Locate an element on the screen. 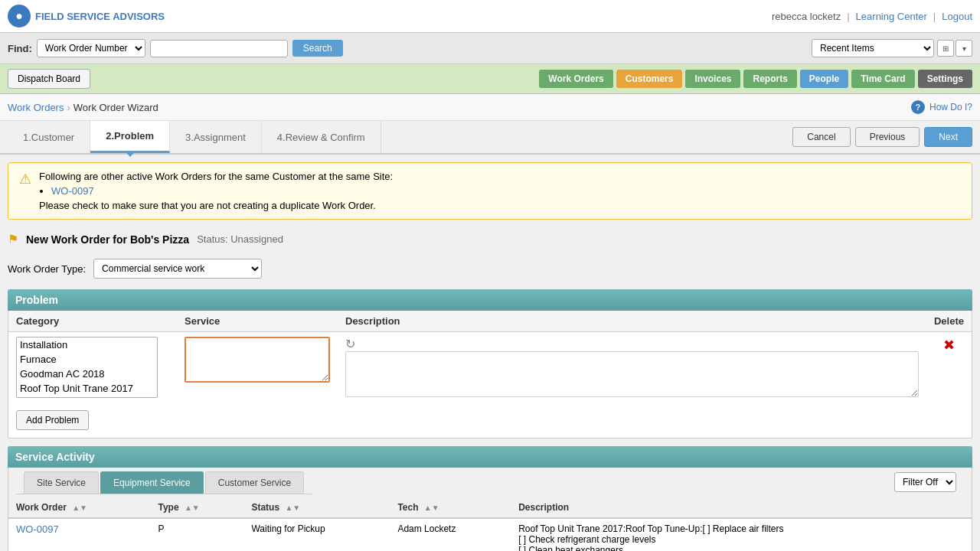 The height and width of the screenshot is (551, 980). step-4-label: Review & Confirm is located at coordinates (325, 138).